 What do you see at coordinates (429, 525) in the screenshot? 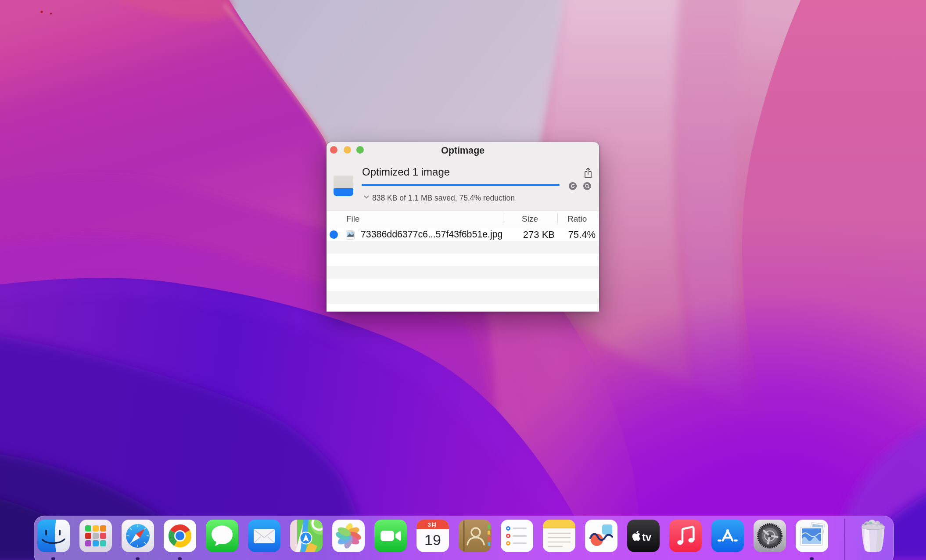
I see `svg-text: 3` at bounding box center [429, 525].